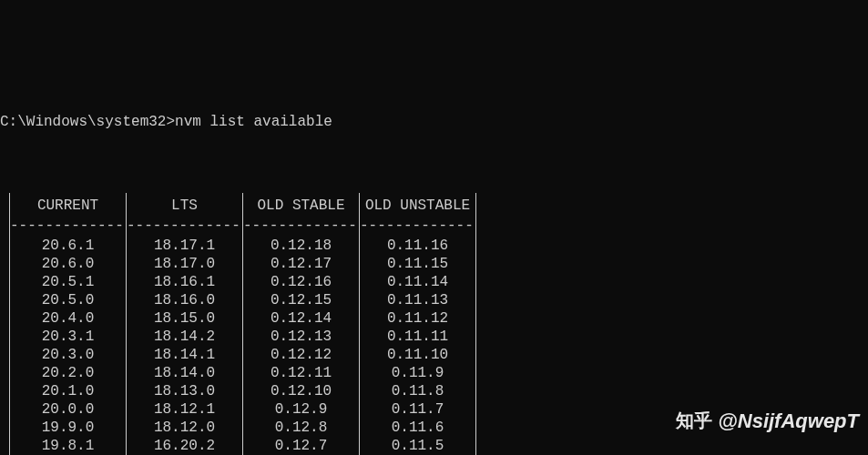 The image size is (868, 455). What do you see at coordinates (301, 337) in the screenshot?
I see `table-row: 0.12.13` at bounding box center [301, 337].